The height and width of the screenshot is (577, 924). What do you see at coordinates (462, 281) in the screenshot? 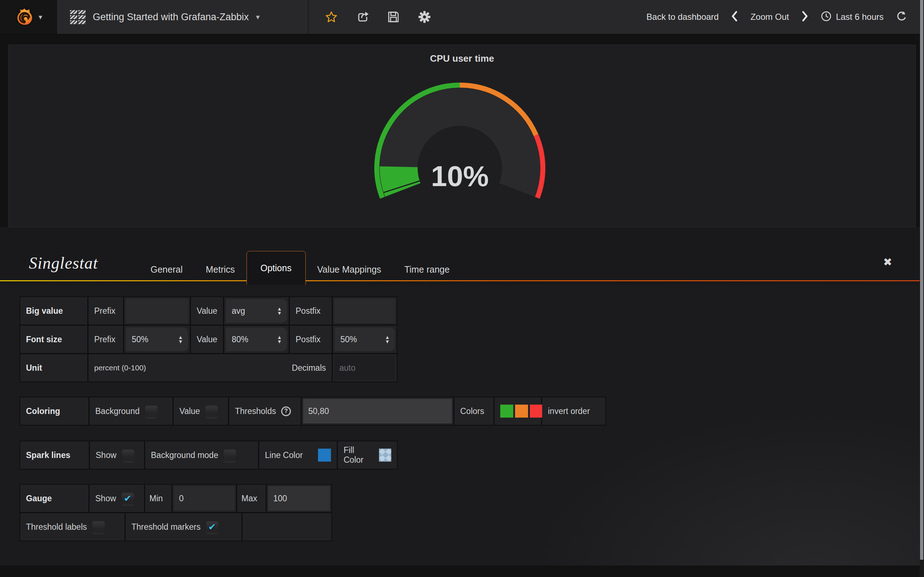
I see `tab-accent-line` at bounding box center [462, 281].